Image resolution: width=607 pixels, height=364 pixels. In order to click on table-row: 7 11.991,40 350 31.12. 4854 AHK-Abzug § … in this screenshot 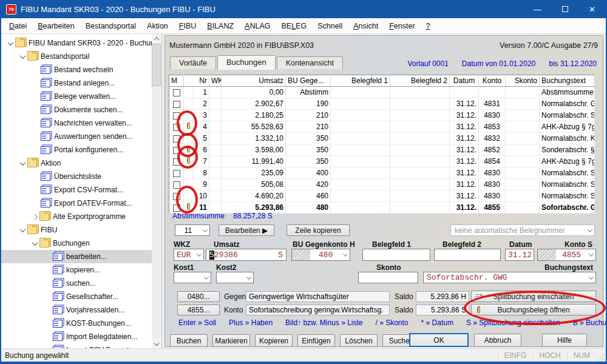, I will do `click(382, 161)`.